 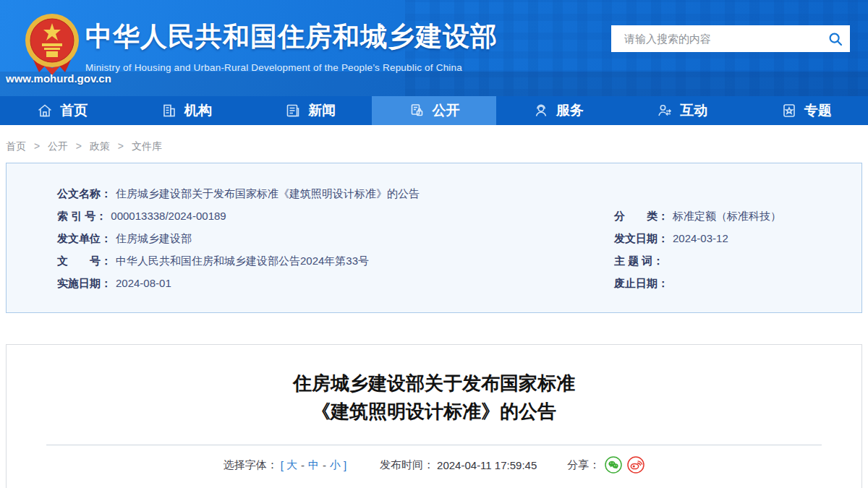 I want to click on article-meta-bar: 选择字体： [ 大 - 中 - 小 ] 发布时间： 2024-04-11 17:…, so click(x=434, y=465).